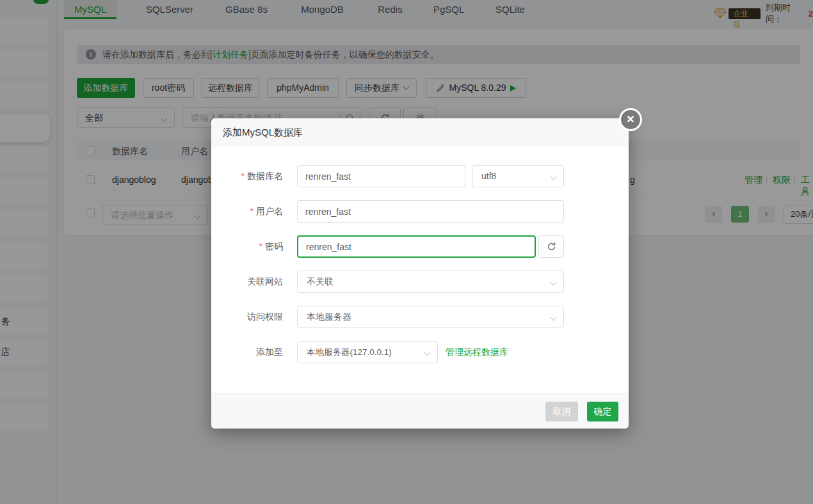  What do you see at coordinates (247, 211) in the screenshot?
I see `username-label: *用户名` at bounding box center [247, 211].